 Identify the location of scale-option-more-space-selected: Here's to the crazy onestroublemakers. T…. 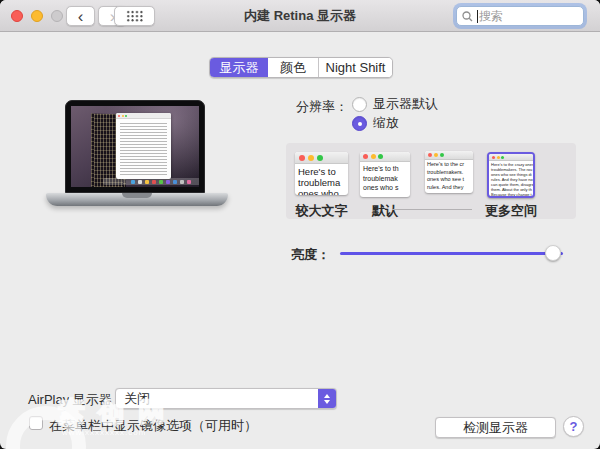
(511, 175).